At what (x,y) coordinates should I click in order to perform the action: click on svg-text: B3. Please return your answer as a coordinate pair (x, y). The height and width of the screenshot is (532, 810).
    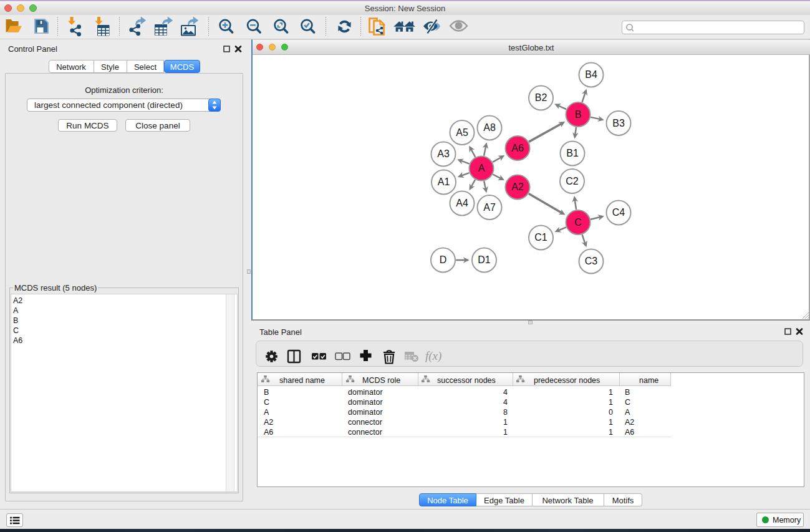
    Looking at the image, I should click on (619, 123).